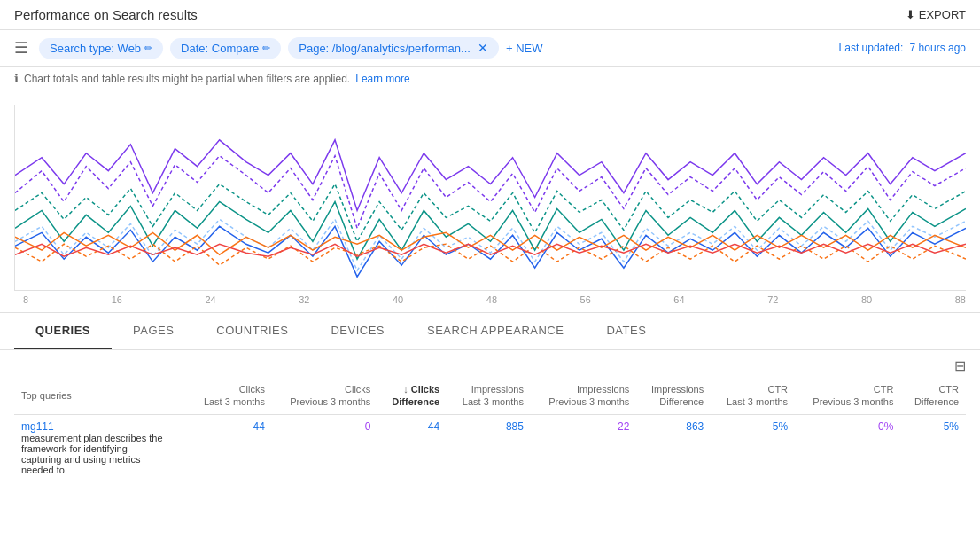 Image resolution: width=980 pixels, height=540 pixels. Describe the element at coordinates (753, 395) in the screenshot. I see `col-ctr-l3m: CTR Last 3 months` at that location.